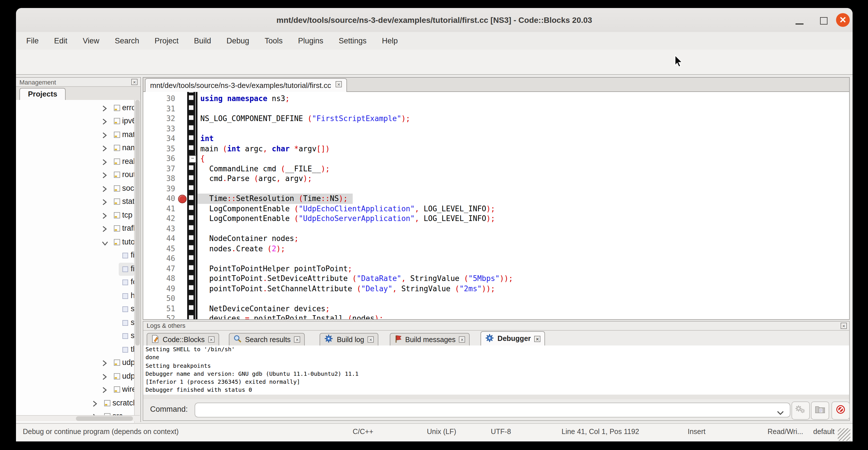 The width and height of the screenshot is (868, 450). Describe the element at coordinates (78, 135) in the screenshot. I see `tree-item-mat: mat` at that location.